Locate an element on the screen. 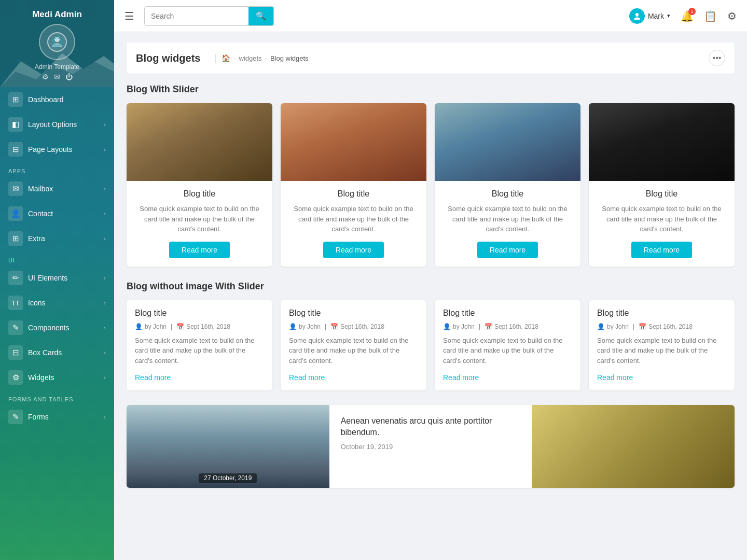 The width and height of the screenshot is (747, 560). notification-badge: 1 is located at coordinates (692, 11).